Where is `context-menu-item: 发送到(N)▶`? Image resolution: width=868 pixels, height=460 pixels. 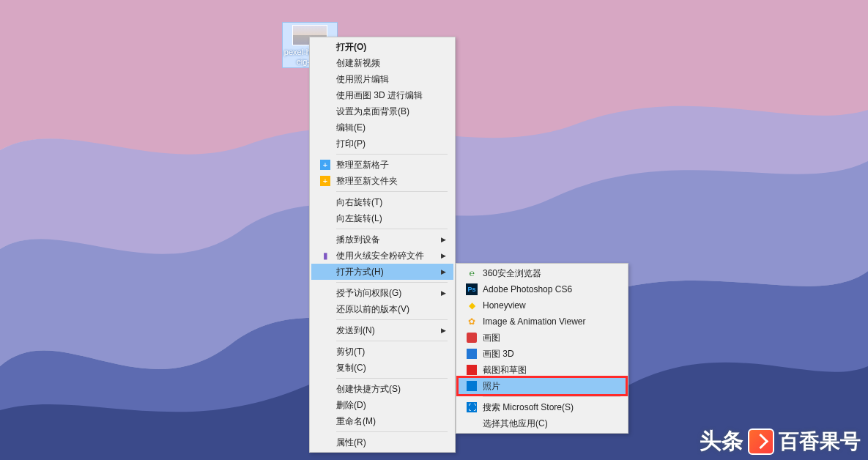 context-menu-item: 发送到(N)▶ is located at coordinates (382, 330).